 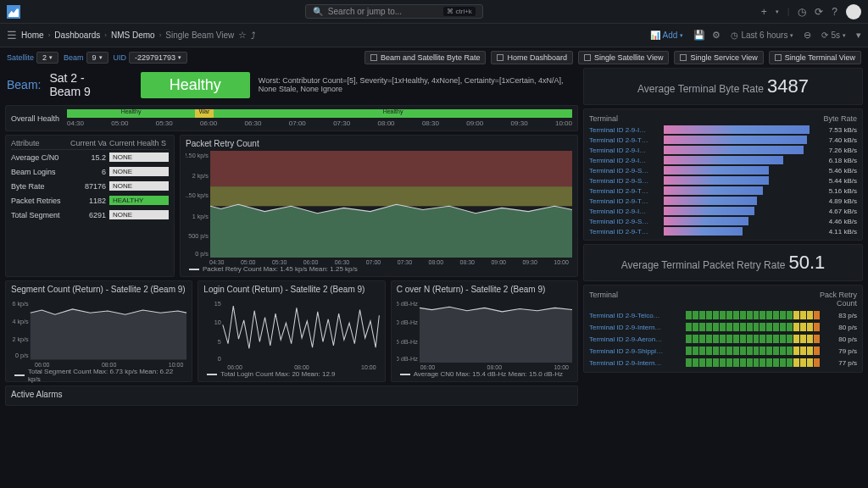 What do you see at coordinates (734, 36) in the screenshot?
I see `clock-icon: ◷` at bounding box center [734, 36].